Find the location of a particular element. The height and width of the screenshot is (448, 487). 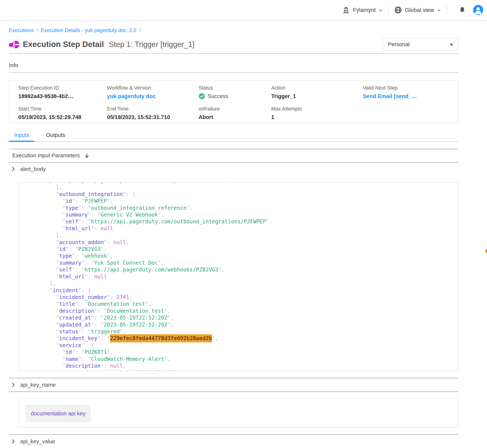

org-name: Fylamynt is located at coordinates (364, 10).